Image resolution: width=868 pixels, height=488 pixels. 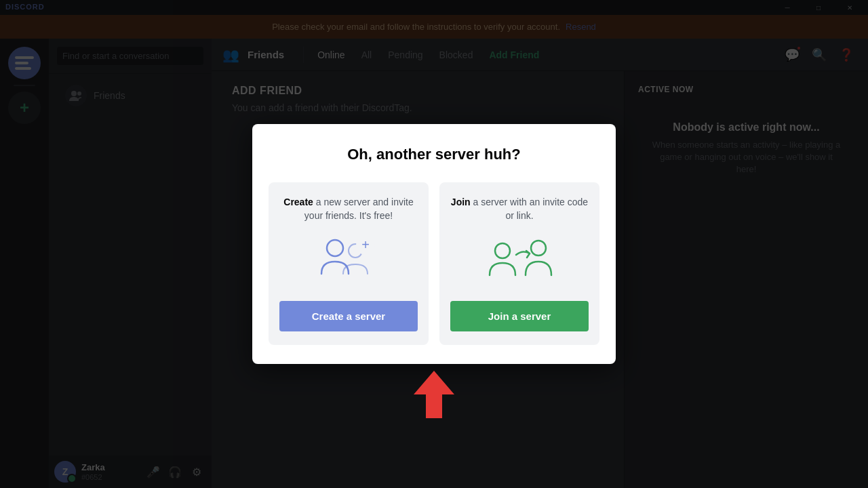 I want to click on create-server-description: Create a new server and invite your frie…, so click(x=349, y=209).